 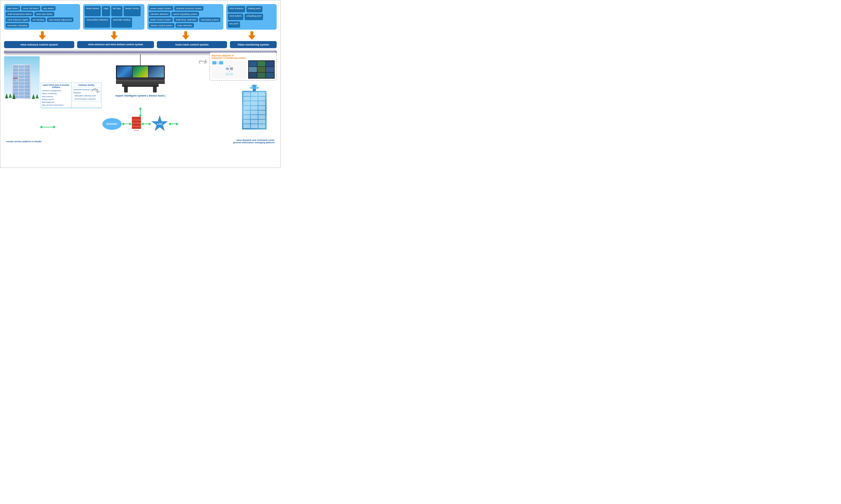 I want to click on system-bar-2: mine entrance and mine bottom control sy…, so click(x=116, y=45).